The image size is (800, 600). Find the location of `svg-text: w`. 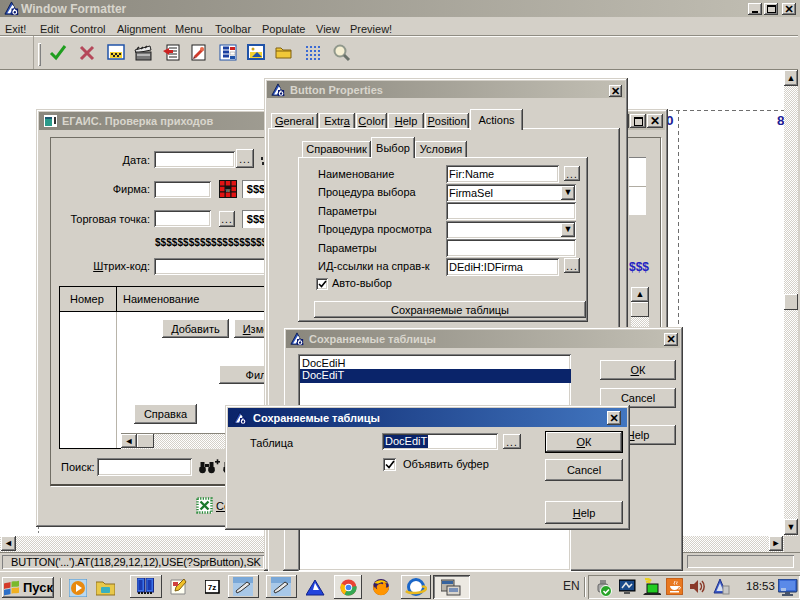

svg-text: w is located at coordinates (228, 190).